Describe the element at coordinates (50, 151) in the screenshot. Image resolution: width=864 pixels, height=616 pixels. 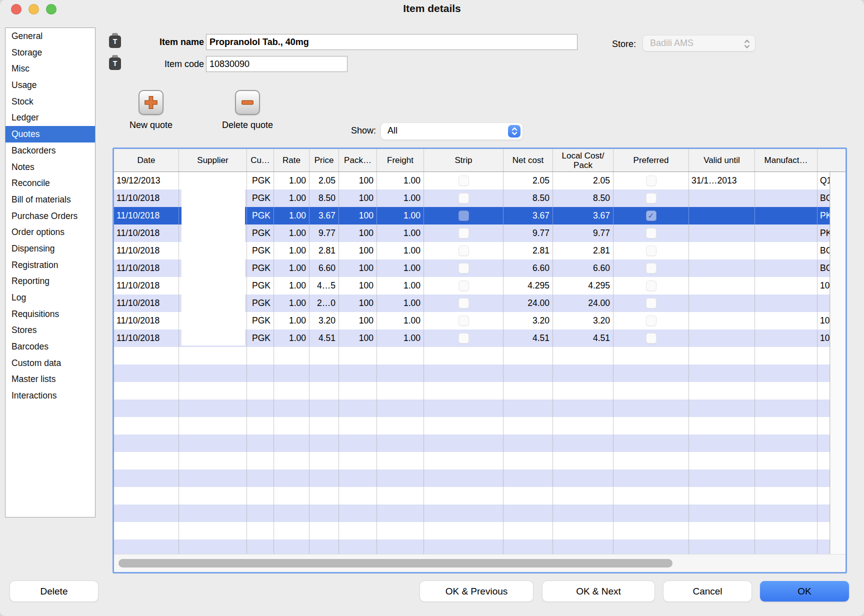
I see `sidebar-item-backorders: Backorders` at that location.